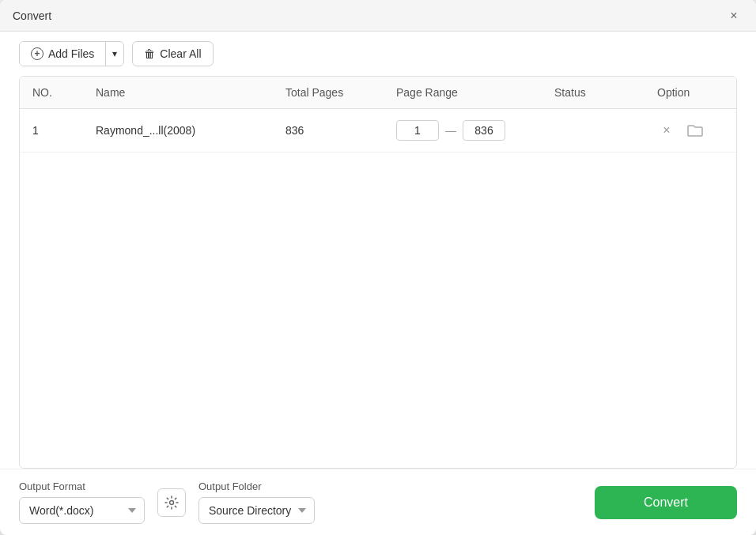  I want to click on range-dash: —, so click(451, 130).